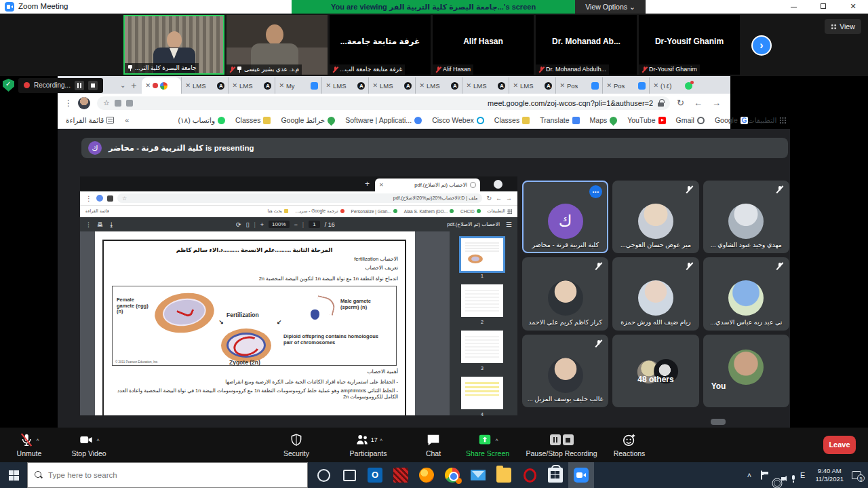 The height and width of the screenshot is (488, 868). Describe the element at coordinates (762, 475) in the screenshot. I see `battery-icon` at that location.